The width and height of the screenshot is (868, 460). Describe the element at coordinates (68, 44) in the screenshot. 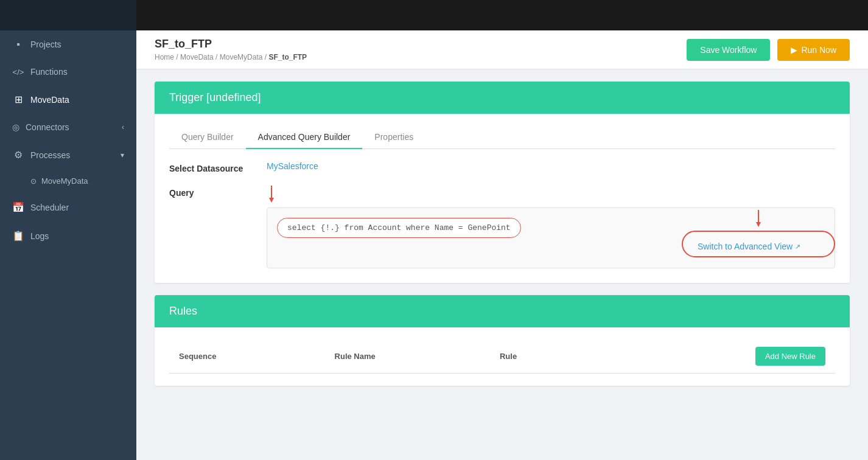

I see `sidebar-item-projects: ▪ Projects` at that location.